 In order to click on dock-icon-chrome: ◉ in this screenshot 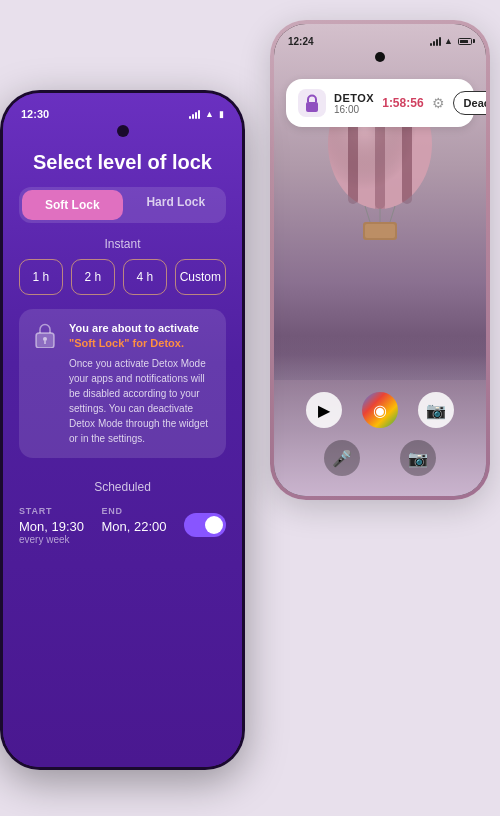, I will do `click(380, 410)`.